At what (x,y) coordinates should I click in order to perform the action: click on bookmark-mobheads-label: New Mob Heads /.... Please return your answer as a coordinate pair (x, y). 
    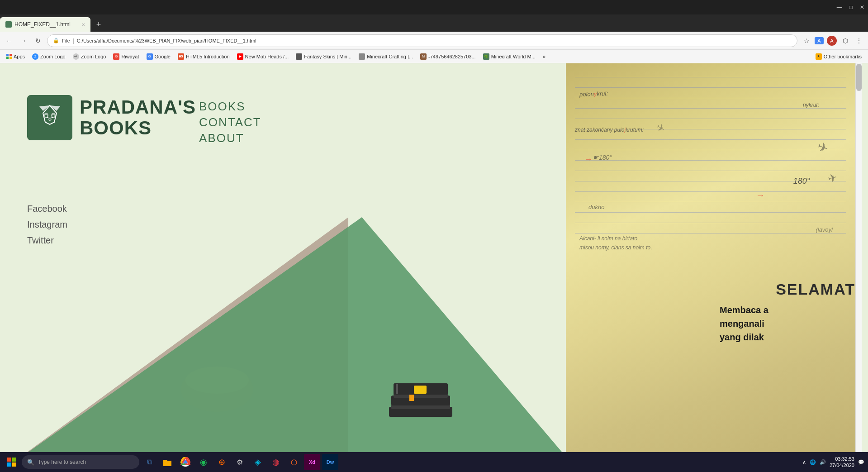
    Looking at the image, I should click on (267, 57).